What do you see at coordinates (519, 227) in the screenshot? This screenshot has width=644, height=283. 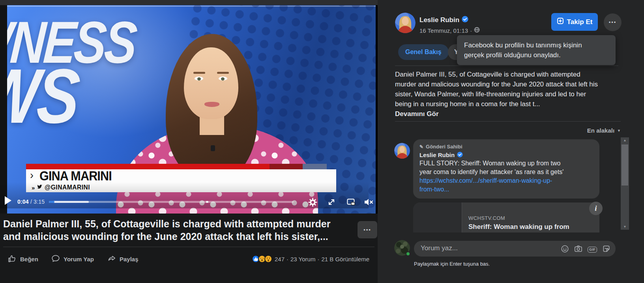 I see `link-preview-title: Sheriff: Woman waking up from` at bounding box center [519, 227].